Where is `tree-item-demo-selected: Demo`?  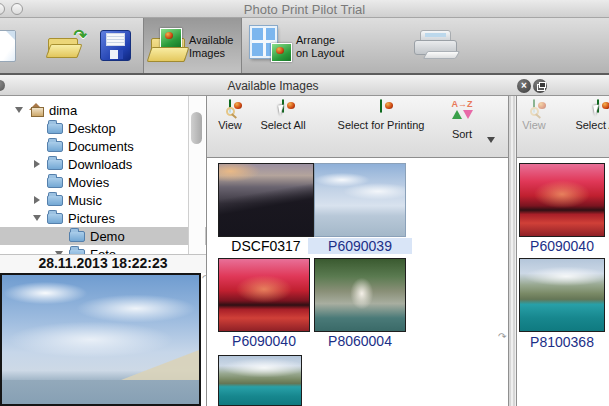 tree-item-demo-selected: Demo is located at coordinates (103, 236).